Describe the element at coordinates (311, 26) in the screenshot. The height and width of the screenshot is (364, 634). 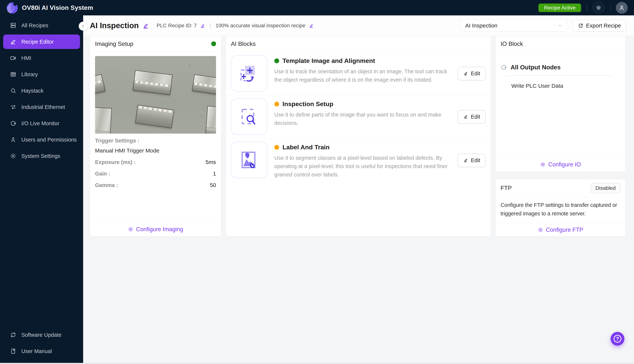
I see `edit-description-icon` at that location.